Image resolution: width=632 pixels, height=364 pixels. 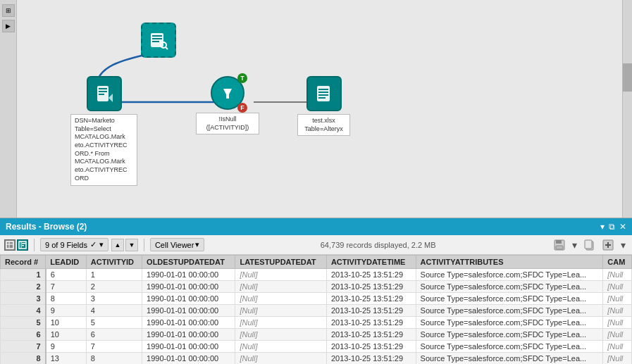 What do you see at coordinates (602, 227) in the screenshot?
I see `results-minimize-btn: ▾` at bounding box center [602, 227].